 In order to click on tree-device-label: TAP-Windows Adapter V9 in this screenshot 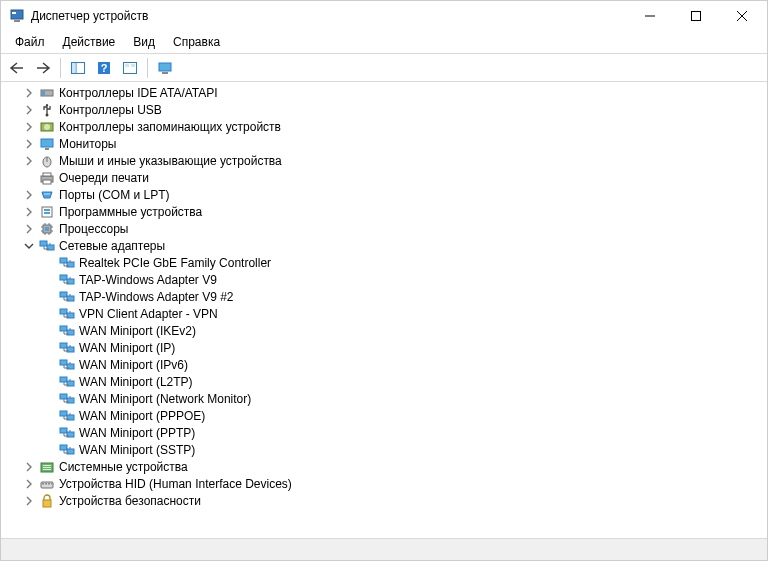, I will do `click(148, 280)`.